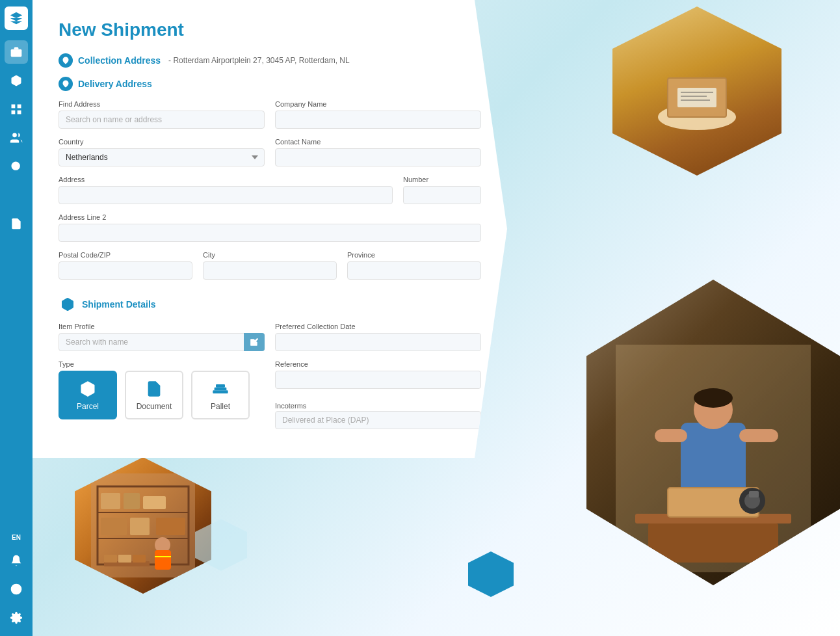 This screenshot has height=636, width=840. I want to click on country-contact-row: Country Netherlands Germany France Belgi…, so click(270, 152).